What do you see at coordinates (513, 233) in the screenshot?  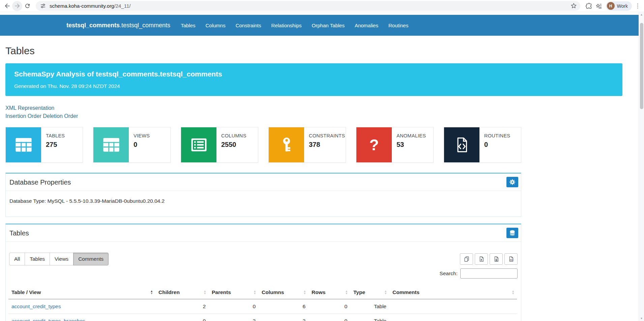 I see `database-button` at bounding box center [513, 233].